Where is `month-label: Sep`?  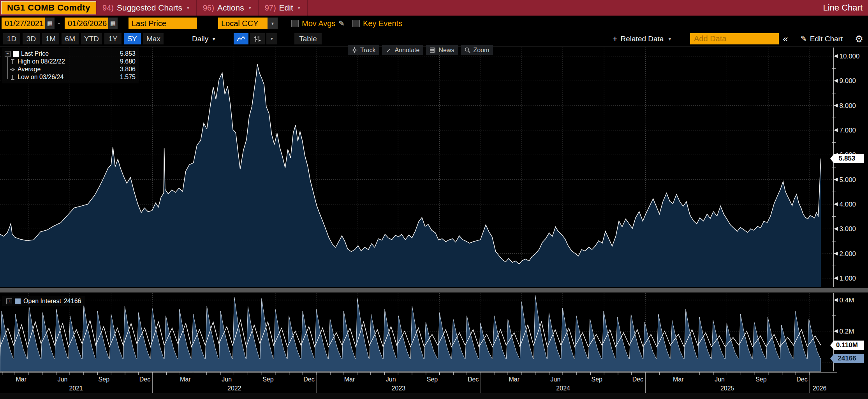 month-label: Sep is located at coordinates (104, 380).